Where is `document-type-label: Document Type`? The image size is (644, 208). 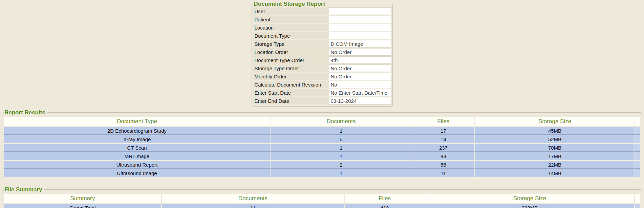
document-type-label: Document Type is located at coordinates (291, 36).